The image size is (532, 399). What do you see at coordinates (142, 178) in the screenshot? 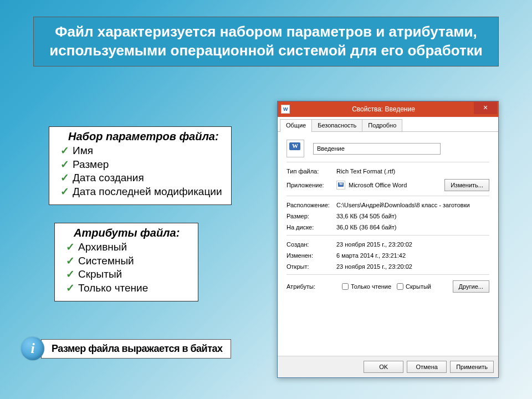
I see `list-item: Дата создания` at bounding box center [142, 178].